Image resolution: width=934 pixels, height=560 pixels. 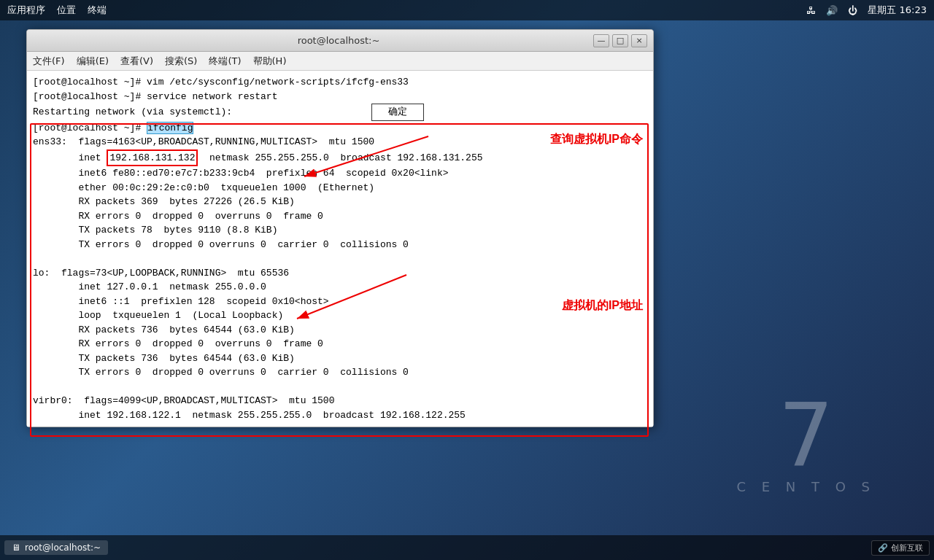 I want to click on menu-search: 搜索(S), so click(x=181, y=61).